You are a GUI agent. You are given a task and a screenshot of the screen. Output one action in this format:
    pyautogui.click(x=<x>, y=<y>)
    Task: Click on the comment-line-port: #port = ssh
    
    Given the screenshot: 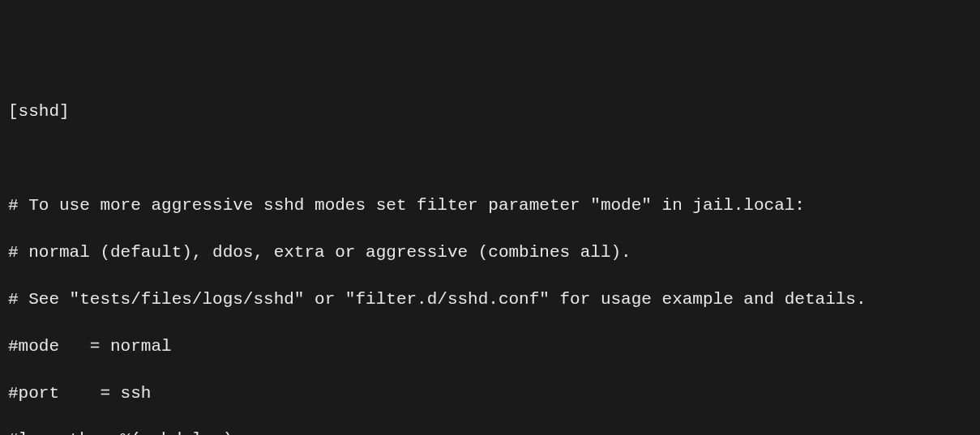 What is the action you would take?
    pyautogui.click(x=490, y=394)
    